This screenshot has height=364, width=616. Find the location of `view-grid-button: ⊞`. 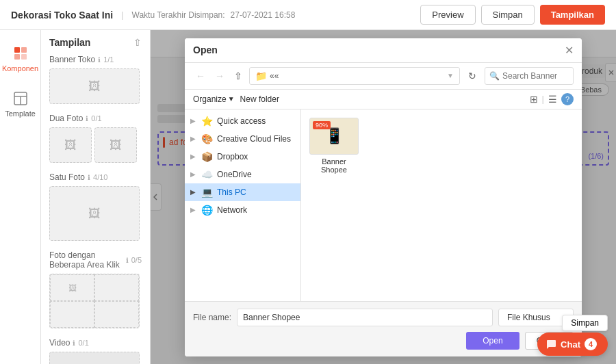

view-grid-button: ⊞ is located at coordinates (534, 99).